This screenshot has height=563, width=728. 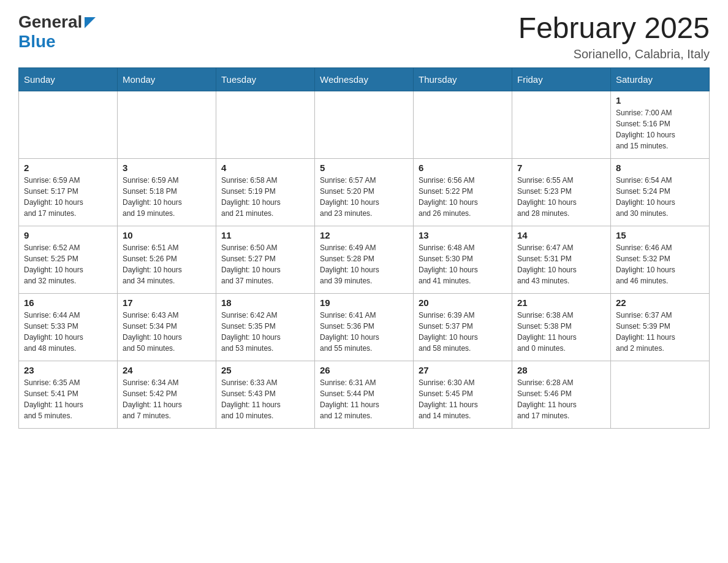 I want to click on weekday-header-friday: Friday, so click(x=561, y=79).